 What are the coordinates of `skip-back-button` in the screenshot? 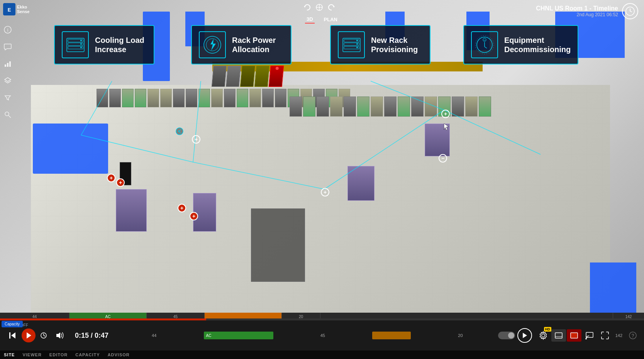 It's located at (12, 335).